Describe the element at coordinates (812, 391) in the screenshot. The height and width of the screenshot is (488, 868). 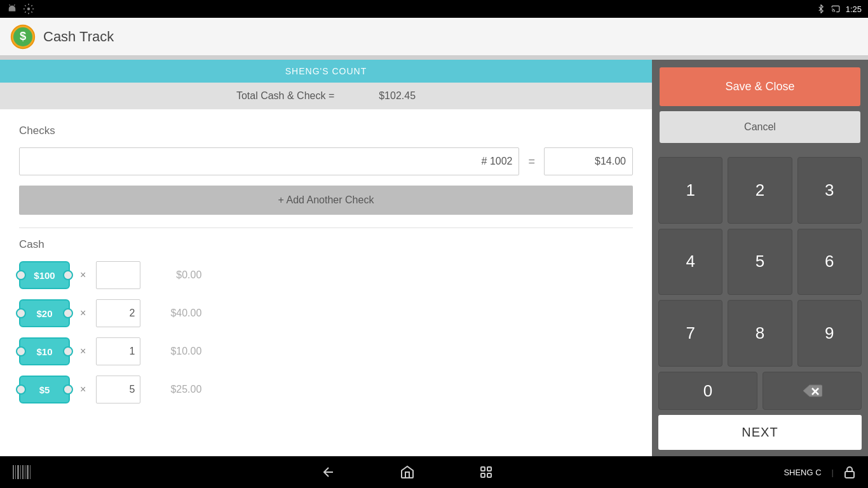
I see `backspace-icon` at that location.